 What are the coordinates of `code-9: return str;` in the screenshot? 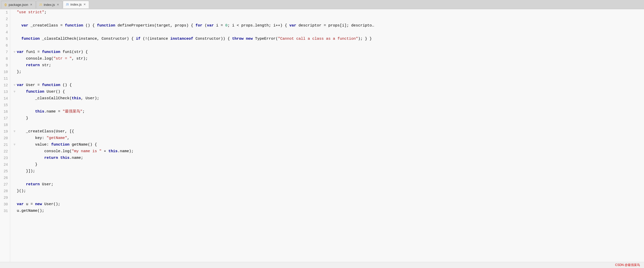 It's located at (34, 65).